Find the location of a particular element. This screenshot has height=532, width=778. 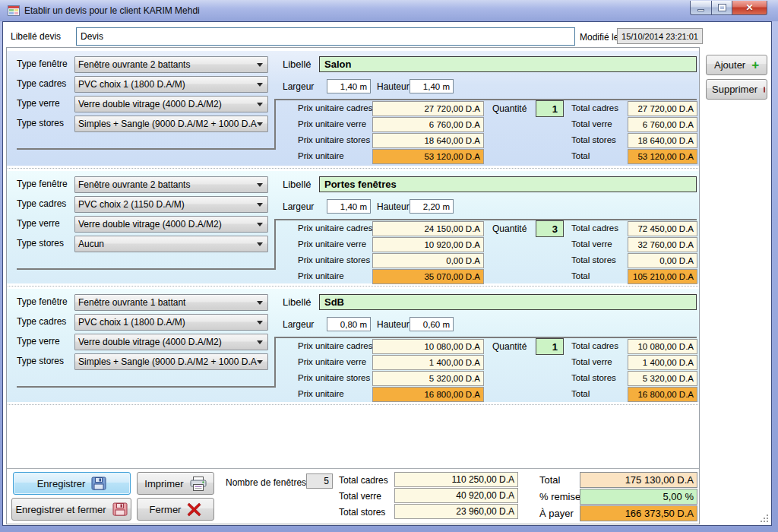

total-cadres-label: Total cadres is located at coordinates (595, 228).